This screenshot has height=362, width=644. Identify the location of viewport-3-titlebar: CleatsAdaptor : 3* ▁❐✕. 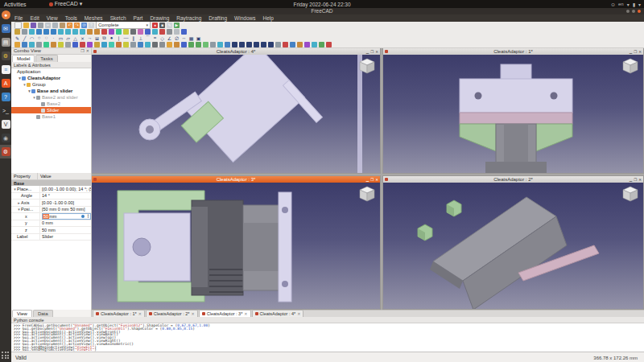
(236, 179).